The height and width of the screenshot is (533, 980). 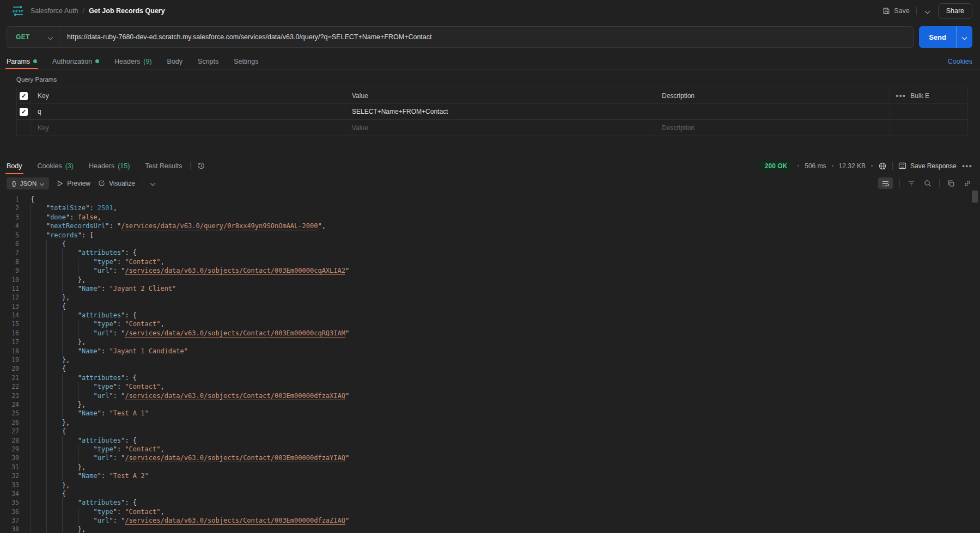 What do you see at coordinates (117, 183) in the screenshot?
I see `visualize-button: Visualize` at bounding box center [117, 183].